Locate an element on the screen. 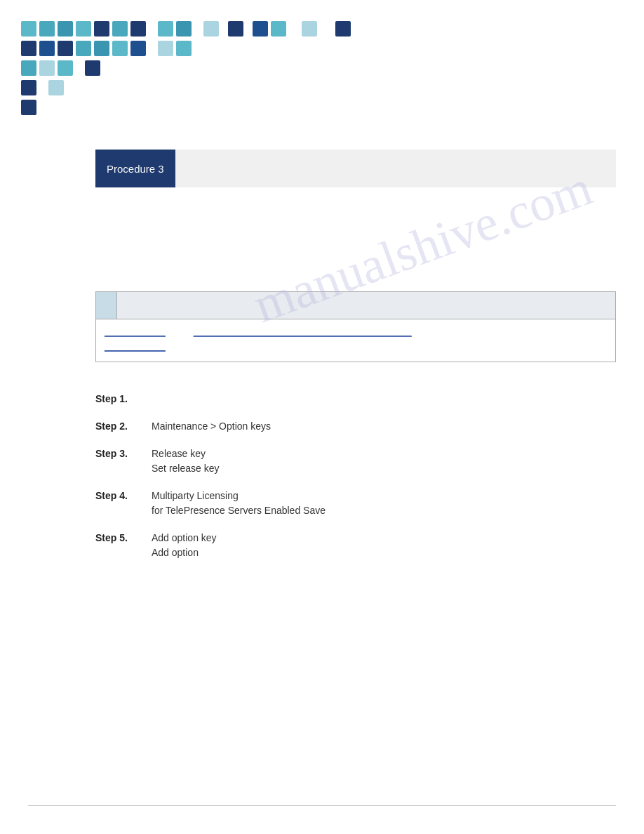 The height and width of the screenshot is (834, 644). procedure-banner: Procedure 3 is located at coordinates (356, 168).